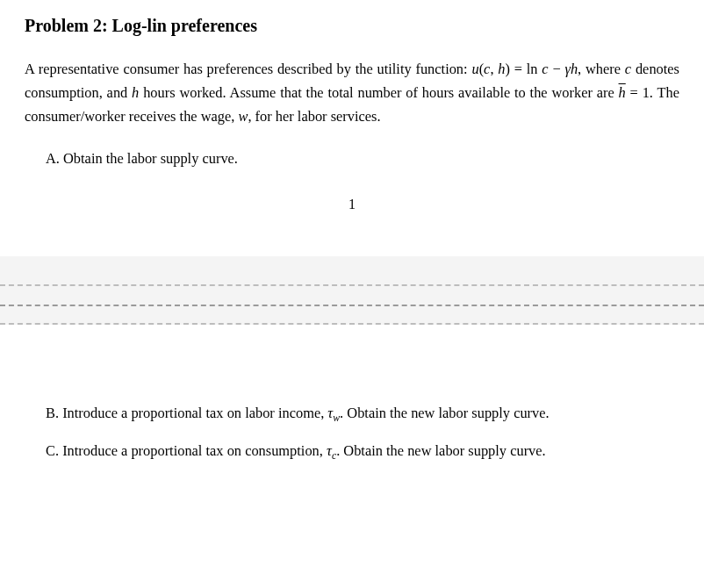 This screenshot has width=704, height=588. I want to click on page-number: 1, so click(352, 204).